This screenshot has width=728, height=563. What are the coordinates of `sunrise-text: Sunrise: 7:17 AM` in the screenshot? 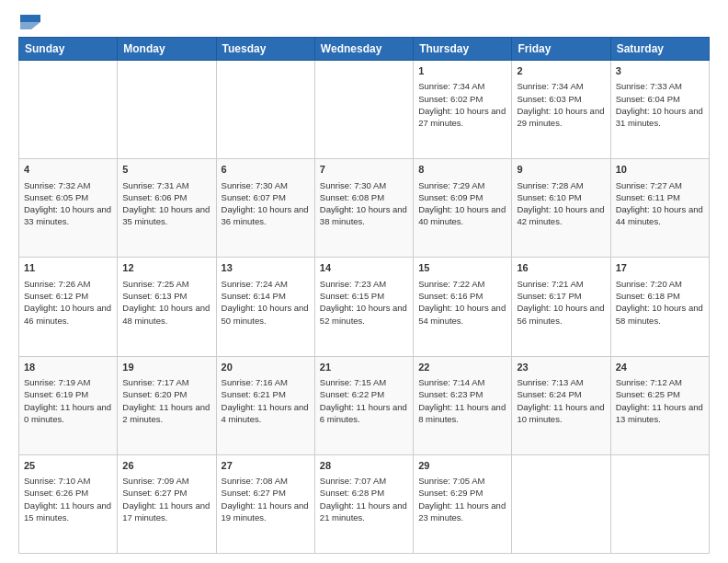 It's located at (166, 383).